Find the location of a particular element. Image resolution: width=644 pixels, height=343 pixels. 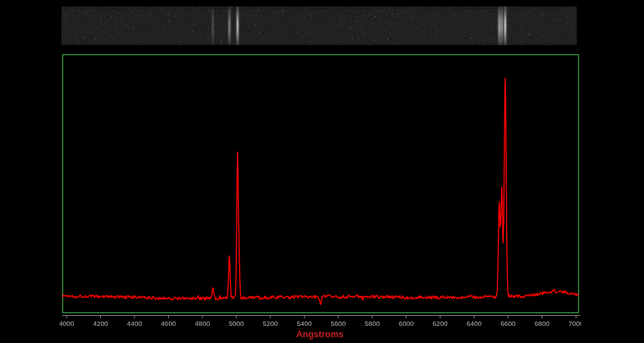

x-axis-tick-label: 4400 is located at coordinates (135, 323).